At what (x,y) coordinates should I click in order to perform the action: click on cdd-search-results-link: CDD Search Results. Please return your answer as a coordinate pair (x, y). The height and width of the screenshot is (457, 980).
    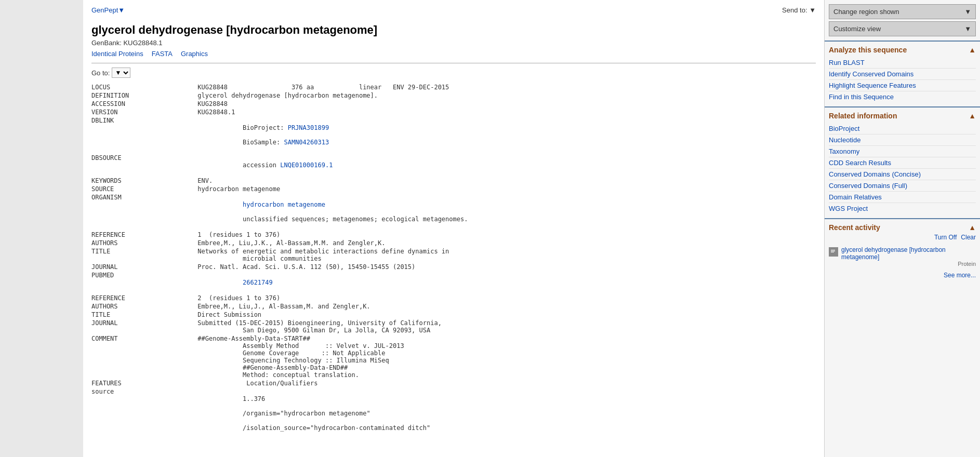
    Looking at the image, I should click on (902, 163).